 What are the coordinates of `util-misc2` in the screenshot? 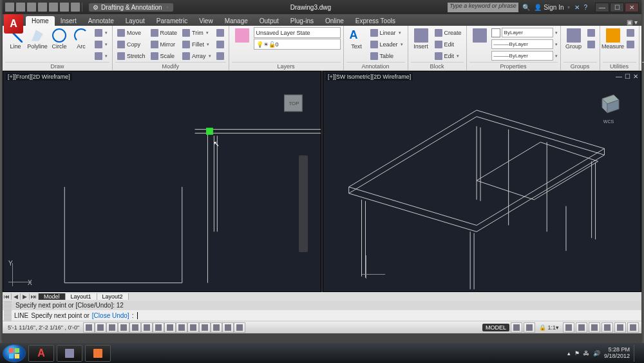 It's located at (630, 44).